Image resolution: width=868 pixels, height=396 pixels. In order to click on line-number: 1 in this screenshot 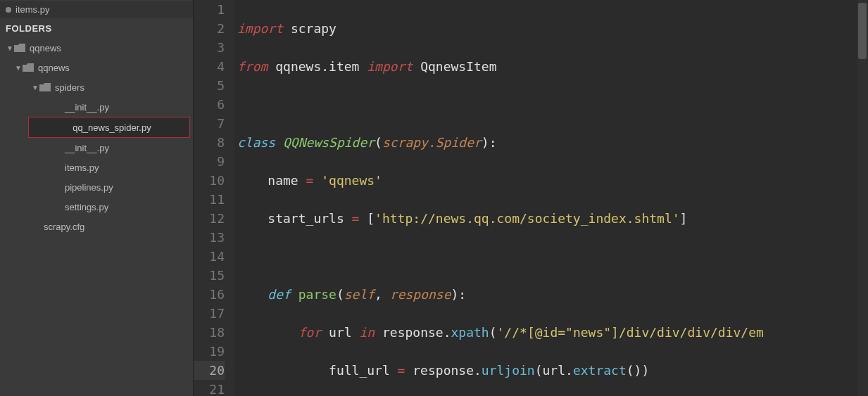, I will do `click(209, 10)`.